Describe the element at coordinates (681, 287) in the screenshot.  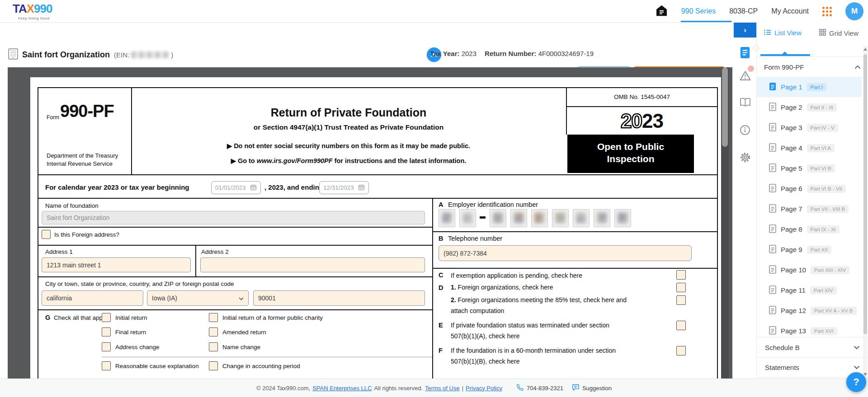
I see `foreign-org-checkbox` at that location.